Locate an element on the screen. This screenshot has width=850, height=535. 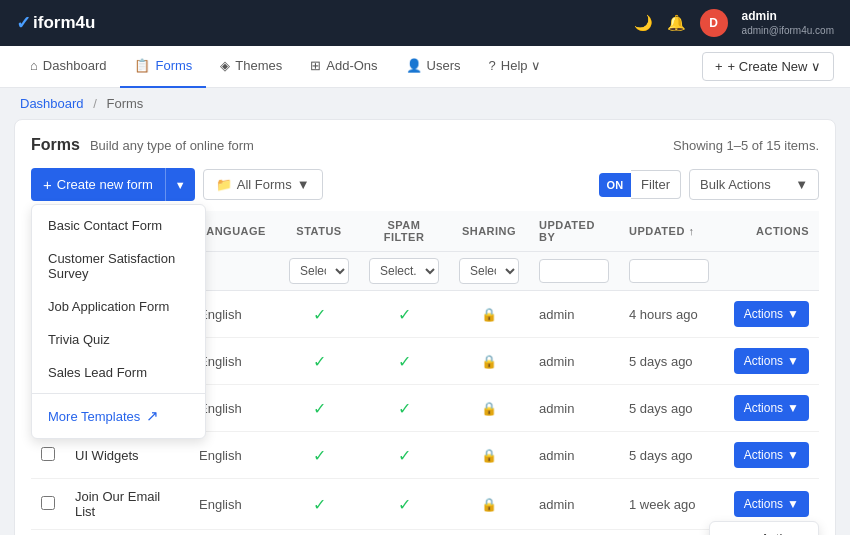
breadcrumb-current: Forms is located at coordinates (124, 104).